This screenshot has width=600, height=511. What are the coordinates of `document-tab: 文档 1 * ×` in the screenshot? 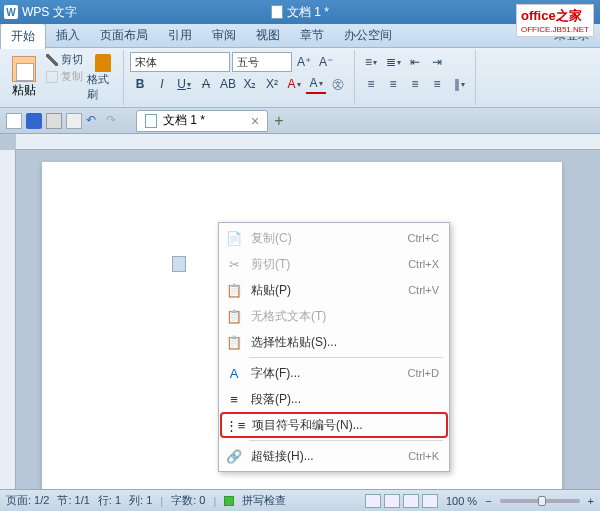 It's located at (202, 121).